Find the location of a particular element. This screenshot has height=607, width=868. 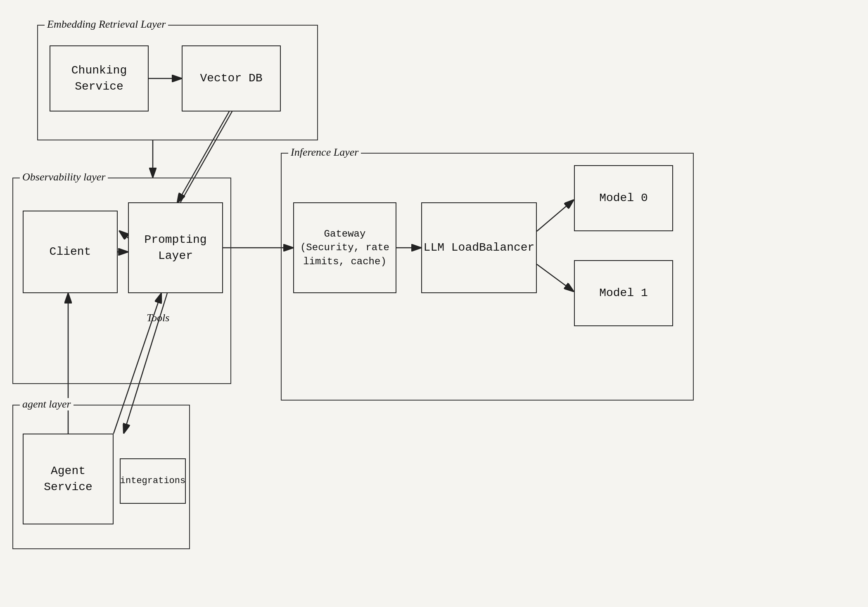

model-1-label: Model 1 is located at coordinates (624, 293).